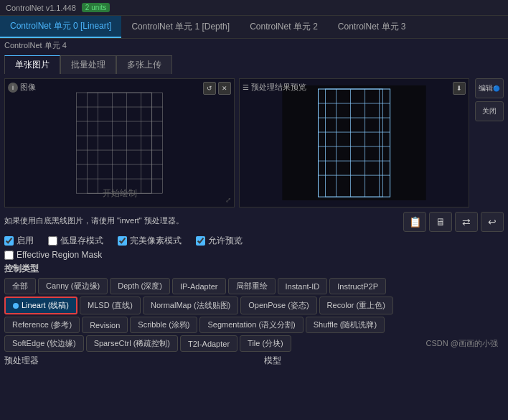 The width and height of the screenshot is (508, 420). What do you see at coordinates (254, 269) in the screenshot?
I see `control-type-label: 控制类型` at bounding box center [254, 269].